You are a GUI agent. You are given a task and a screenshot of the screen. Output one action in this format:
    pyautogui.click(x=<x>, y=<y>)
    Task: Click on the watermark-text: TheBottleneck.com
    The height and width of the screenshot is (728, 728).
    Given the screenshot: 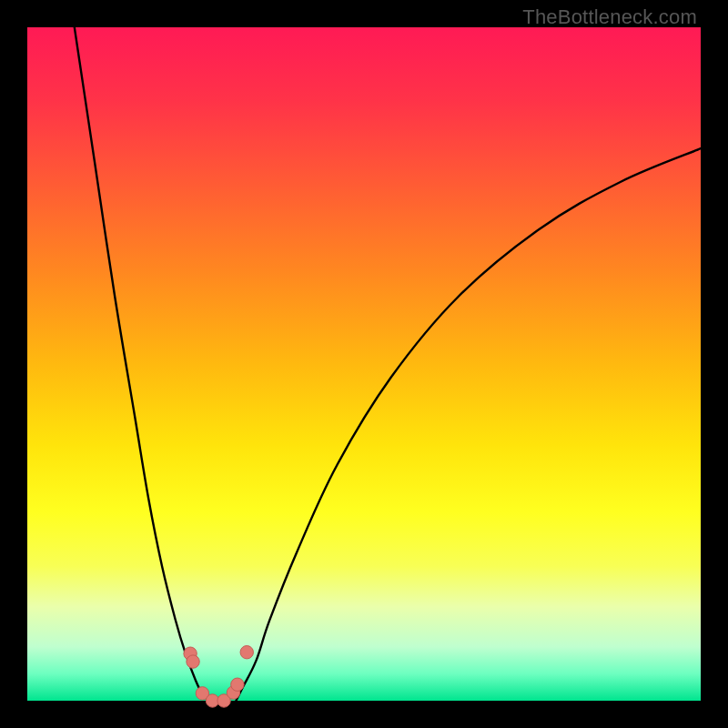 What is the action you would take?
    pyautogui.click(x=610, y=17)
    